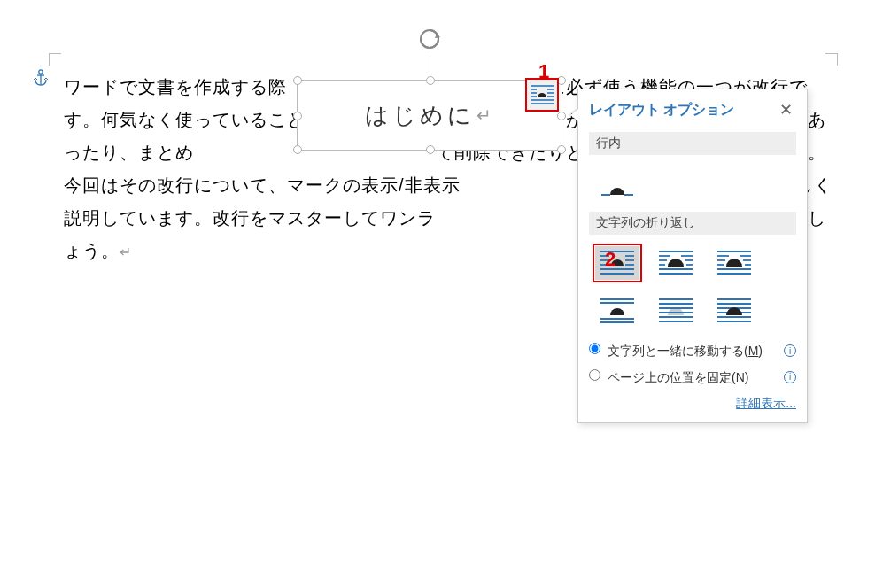 The width and height of the screenshot is (883, 588). What do you see at coordinates (126, 251) in the screenshot?
I see `paragraph-mark-icon: ↵` at bounding box center [126, 251].